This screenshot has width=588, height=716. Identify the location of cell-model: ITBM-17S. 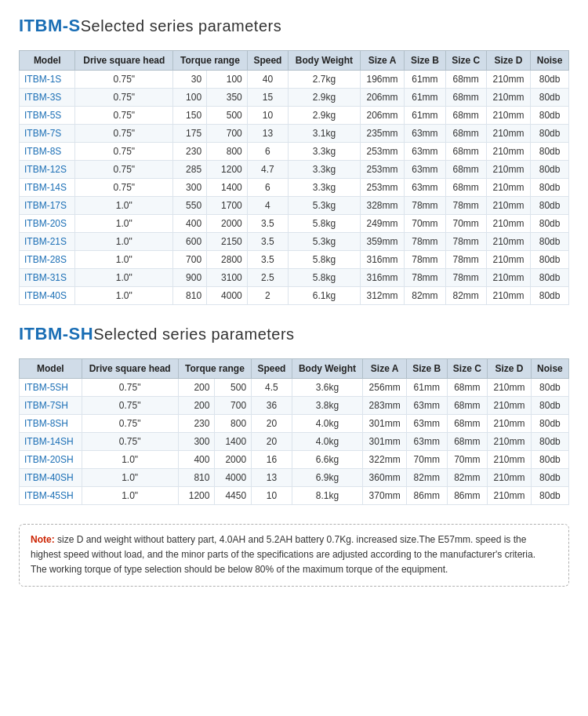
(47, 205).